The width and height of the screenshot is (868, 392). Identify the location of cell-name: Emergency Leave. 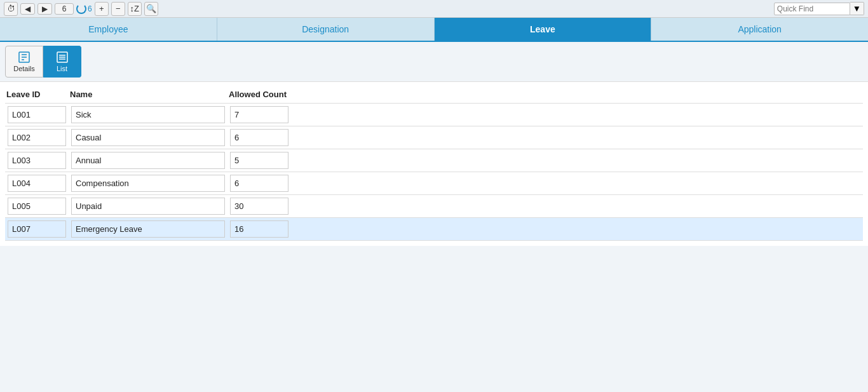
(148, 229).